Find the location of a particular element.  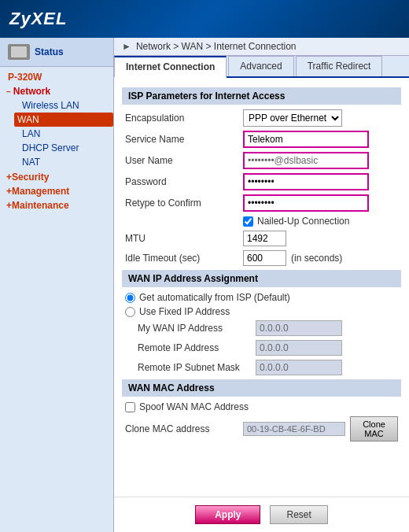

plus-icon-management: + is located at coordinates (9, 191).